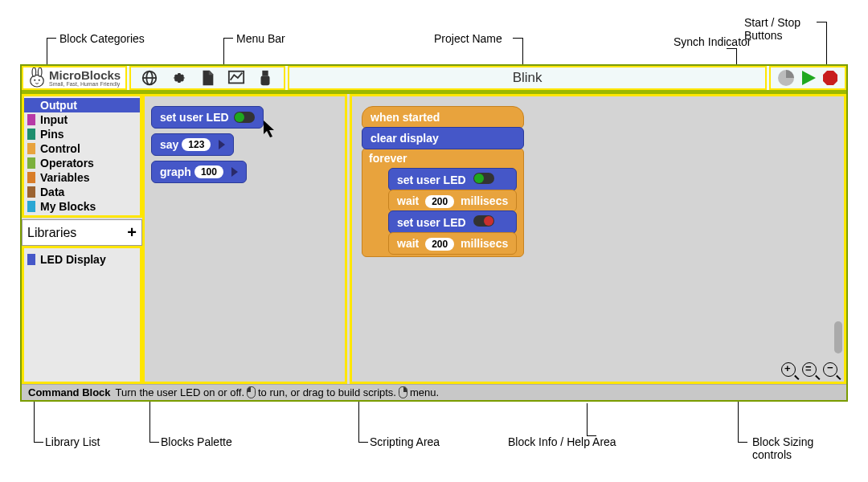 This screenshot has height=482, width=868. What do you see at coordinates (468, 39) in the screenshot?
I see `callout-project-name: Project Name` at bounding box center [468, 39].